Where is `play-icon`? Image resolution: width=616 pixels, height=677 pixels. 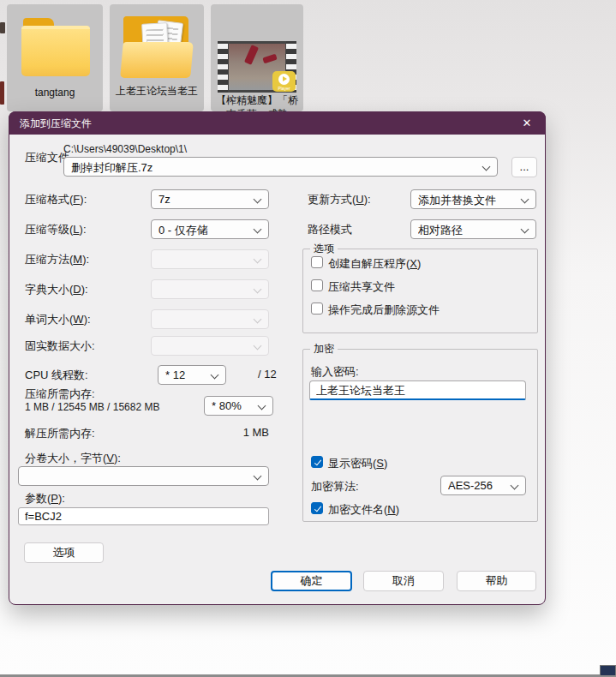
play-icon is located at coordinates (284, 79).